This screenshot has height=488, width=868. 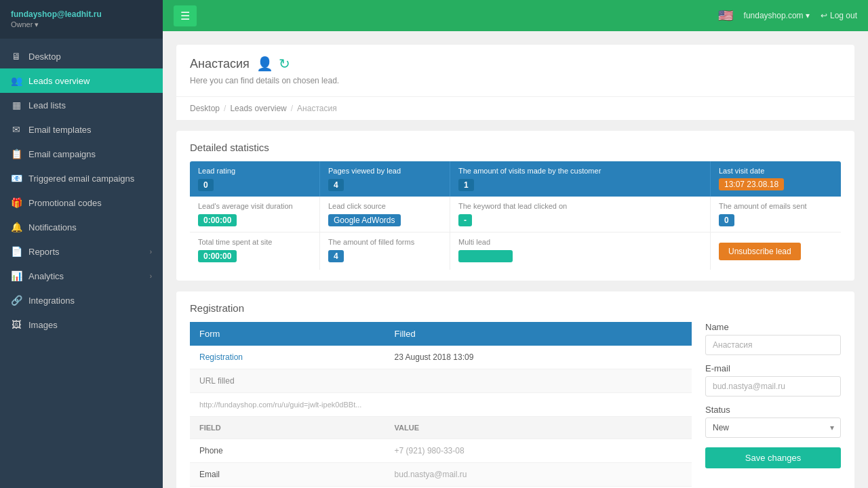 I want to click on topbar-right: 🇺🇸 fundayshop.com ▾ ↩ Log out, so click(x=788, y=16).